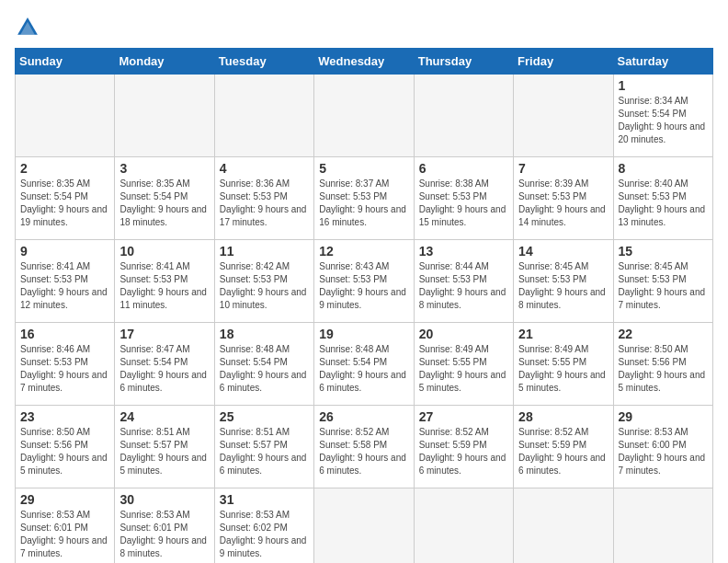 This screenshot has height=563, width=728. What do you see at coordinates (364, 364) in the screenshot?
I see `calendar-week-row: 16 Sunrise: 8:46 AM Sunset: 5:53 PM Dayl…` at bounding box center [364, 364].